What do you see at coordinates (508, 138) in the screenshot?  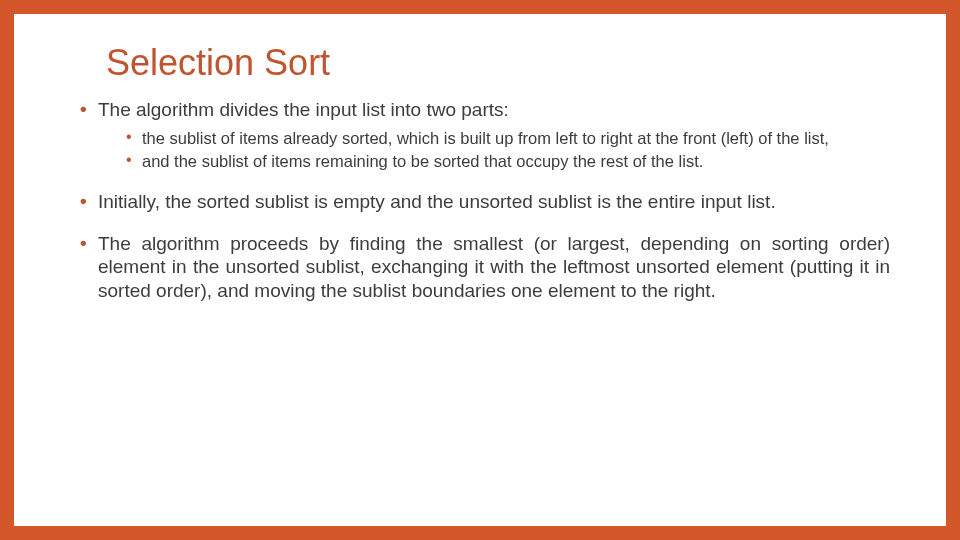 I see `sub-bullet-item: the sublist of items already sorted, whi…` at bounding box center [508, 138].